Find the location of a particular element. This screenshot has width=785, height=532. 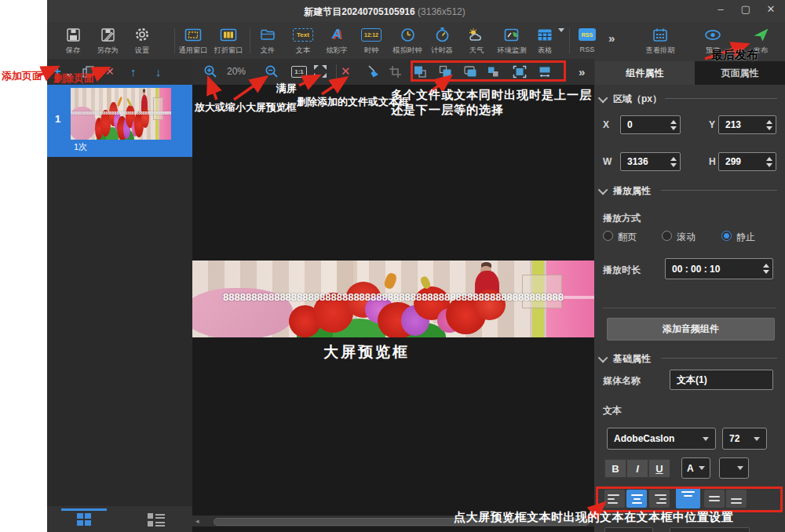

x-label: X is located at coordinates (606, 125).